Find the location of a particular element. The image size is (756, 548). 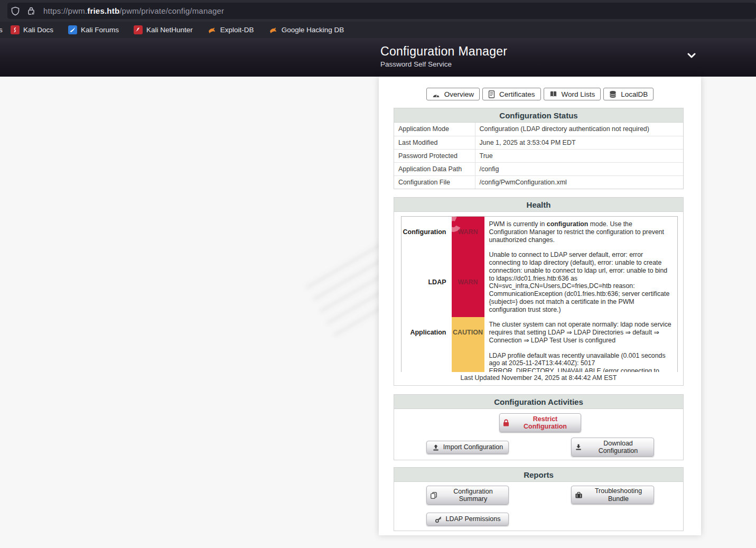

configuration-activities-panel: Configuration Activities Restrict Config… is located at coordinates (539, 427).